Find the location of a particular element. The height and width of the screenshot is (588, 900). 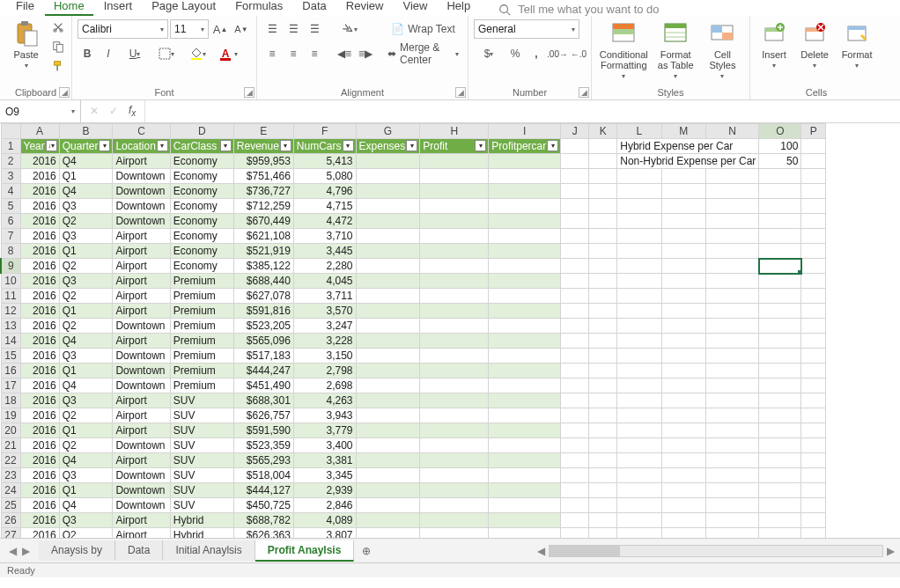

table-header-year: Year↓▾ is located at coordinates (40, 146).